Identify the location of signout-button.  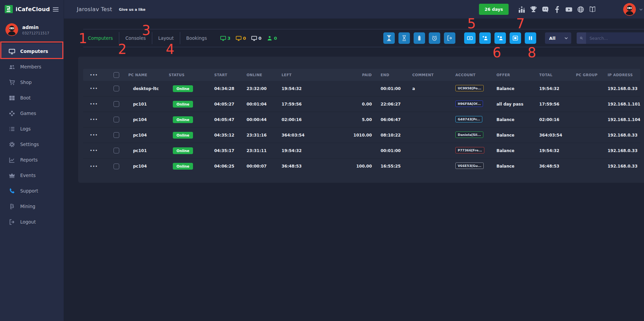
(450, 38).